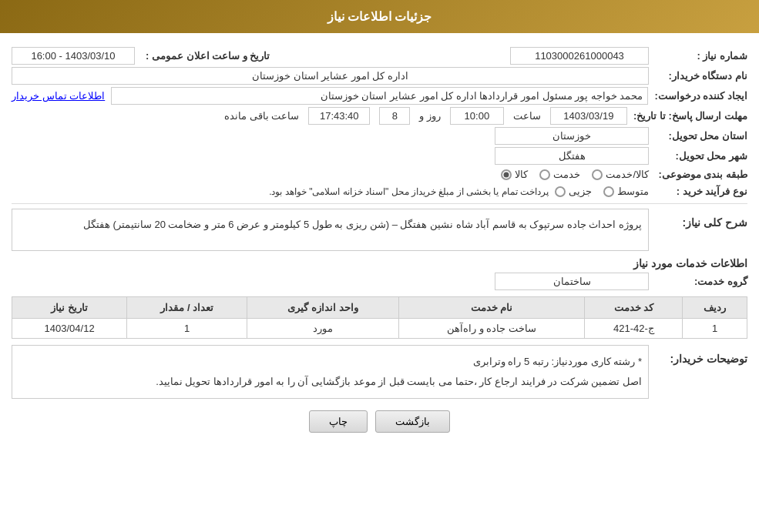 Image resolution: width=759 pixels, height=532 pixels. What do you see at coordinates (701, 75) in the screenshot?
I see `buyer-org-label: نام دستگاه خریدار:` at bounding box center [701, 75].